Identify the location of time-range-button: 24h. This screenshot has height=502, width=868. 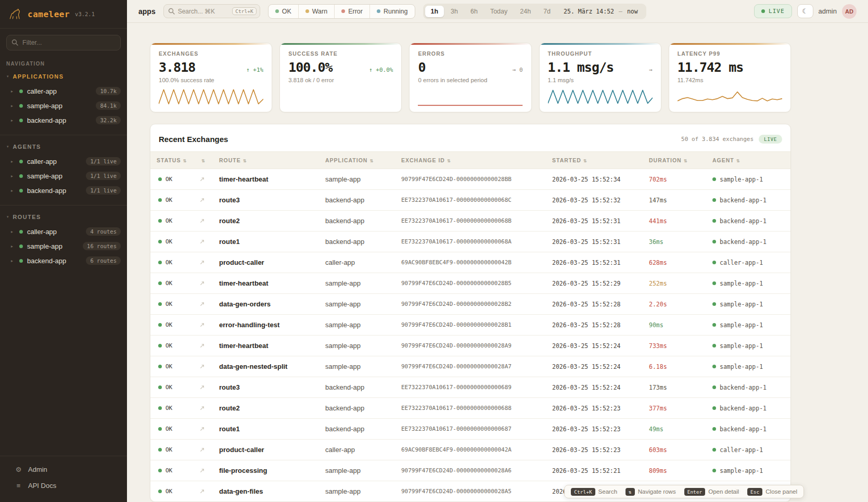
(526, 11).